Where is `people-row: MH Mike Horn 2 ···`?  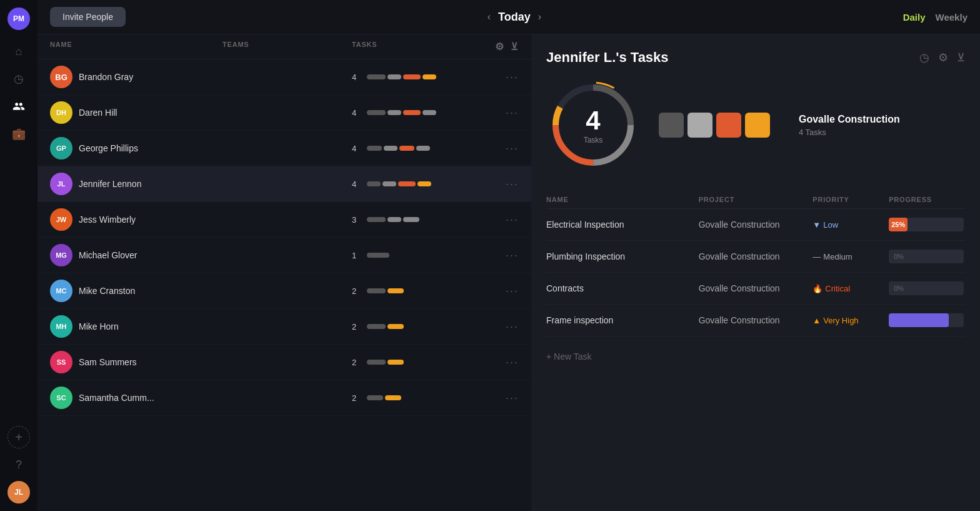 people-row: MH Mike Horn 2 ··· is located at coordinates (284, 326).